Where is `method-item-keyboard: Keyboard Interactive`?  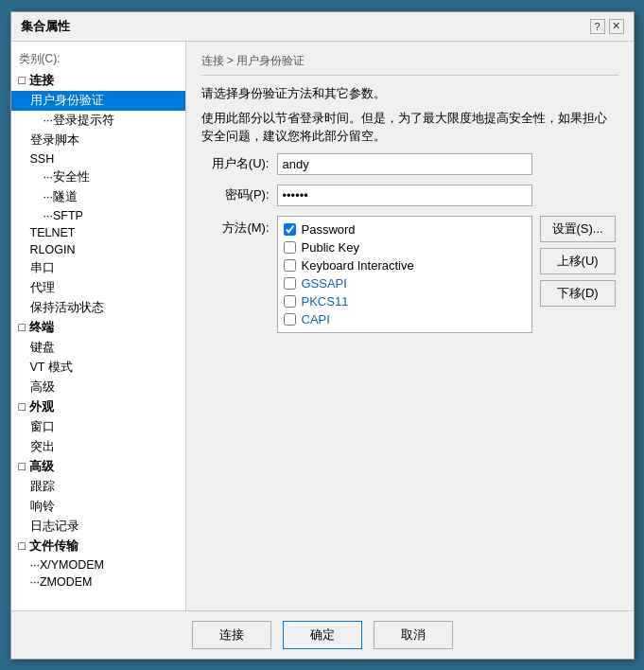
method-item-keyboard: Keyboard Interactive is located at coordinates (405, 265).